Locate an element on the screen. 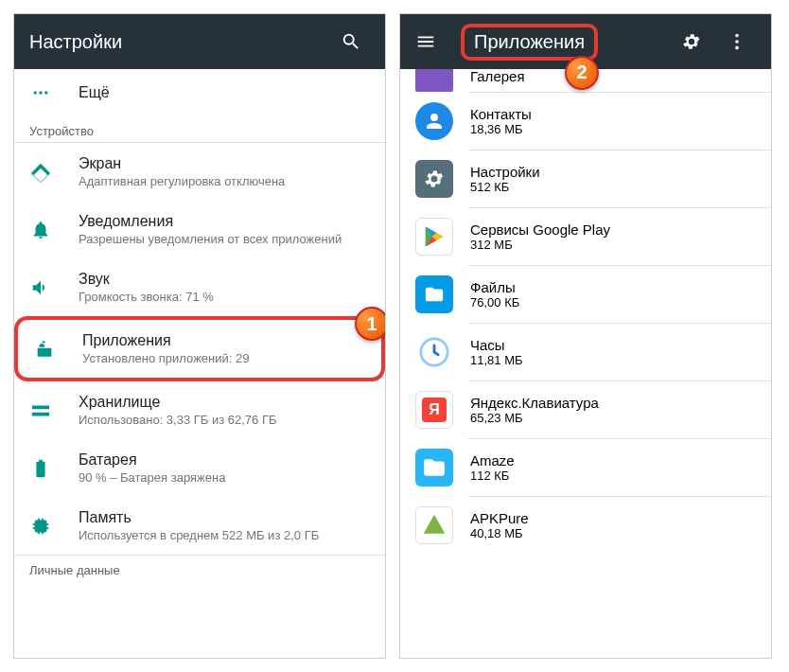 This screenshot has height=672, width=789. app-name: Галерея is located at coordinates (498, 77).